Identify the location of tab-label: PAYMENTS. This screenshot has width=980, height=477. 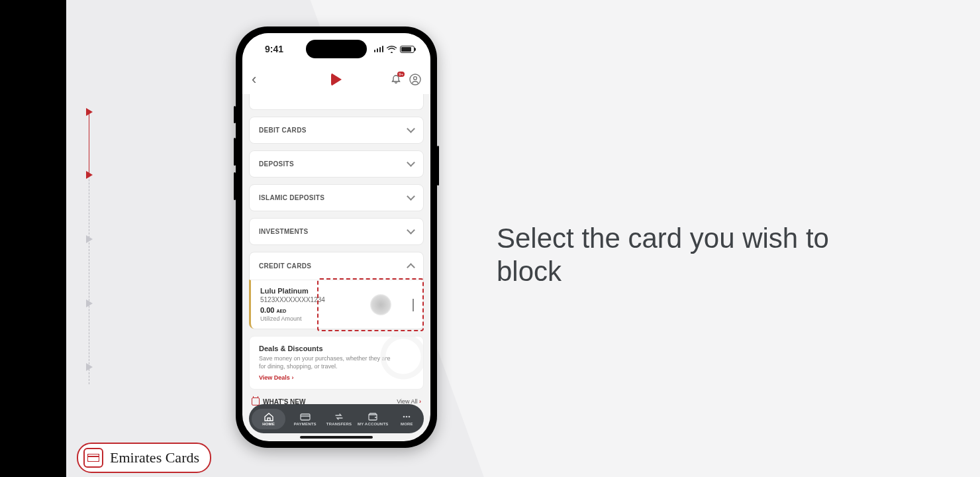
(305, 424).